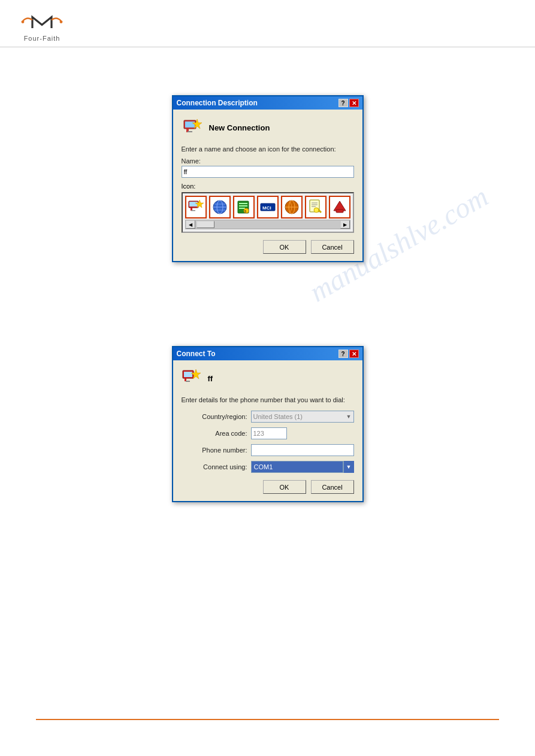 This screenshot has height=756, width=535. What do you see at coordinates (268, 431) in the screenshot?
I see `dialog2-body: ff Enter details for the phone number th…` at bounding box center [268, 431].